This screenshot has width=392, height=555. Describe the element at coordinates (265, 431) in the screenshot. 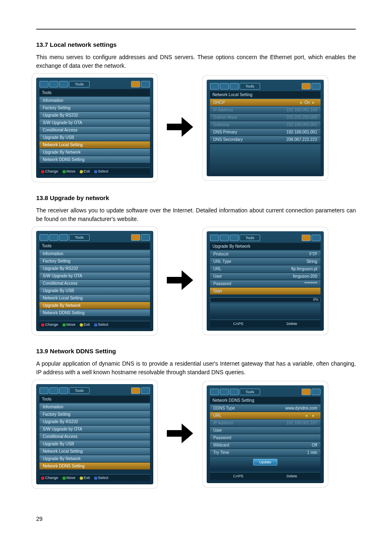

I see `ddns-rows: DDNS Typewww.dyndns.comURL◄►IP Address19…` at that location.